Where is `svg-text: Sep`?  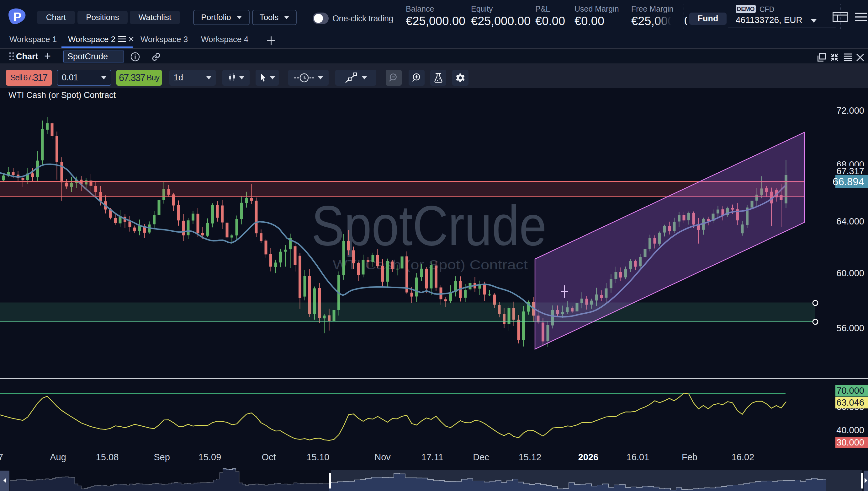 svg-text: Sep is located at coordinates (162, 457).